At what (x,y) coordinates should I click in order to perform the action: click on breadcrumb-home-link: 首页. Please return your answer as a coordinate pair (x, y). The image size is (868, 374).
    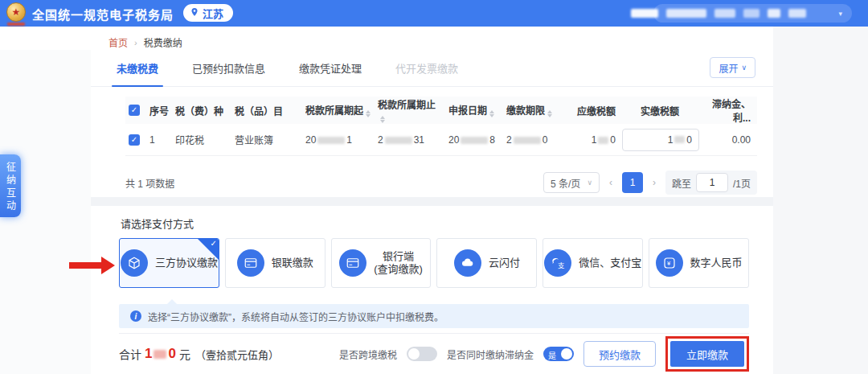
    Looking at the image, I should click on (118, 42).